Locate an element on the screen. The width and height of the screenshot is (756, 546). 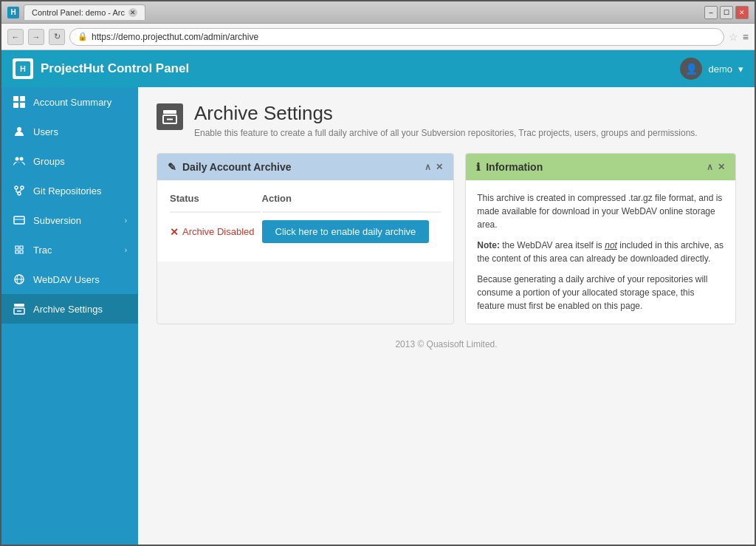
sidebar-label: Users is located at coordinates (46, 132).